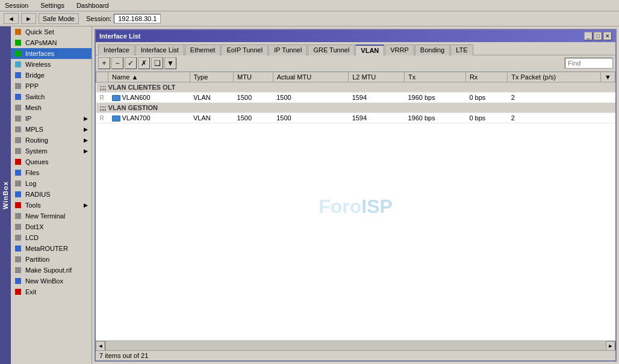 The width and height of the screenshot is (619, 364). I want to click on sidebar-item-bridge: Bridge, so click(51, 75).